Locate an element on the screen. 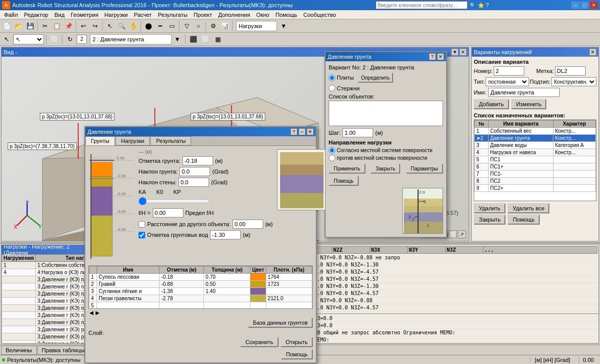 The width and height of the screenshot is (600, 364). paste-button: 📌 is located at coordinates (68, 26).